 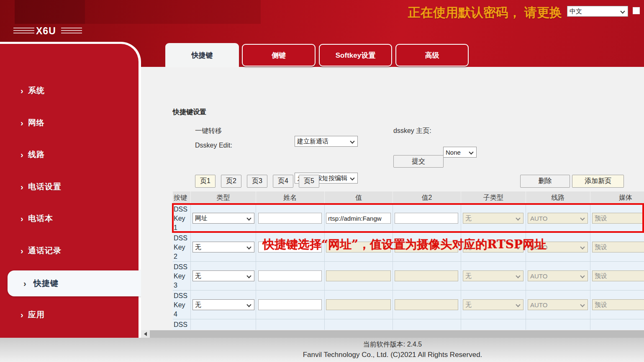 What do you see at coordinates (322, 350) in the screenshot?
I see `footer: 当前软件版本: 2.4.5 Fanvil Technology Co., Ltd…` at bounding box center [322, 350].